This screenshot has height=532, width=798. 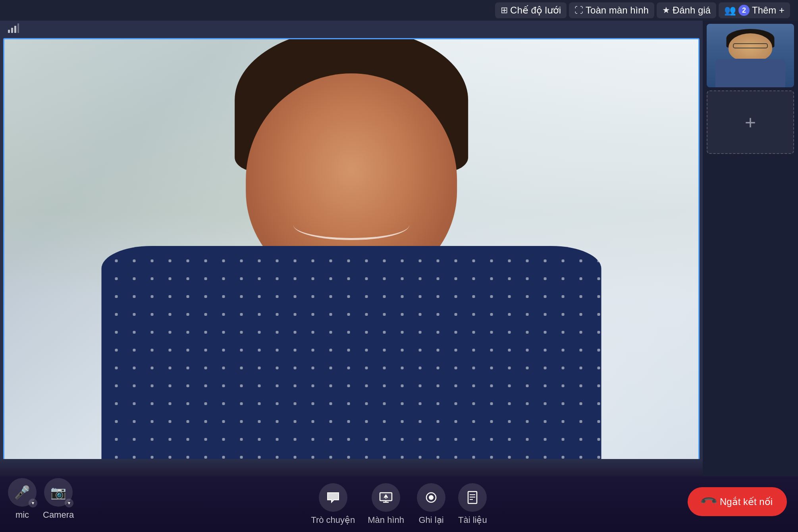 I want to click on chat-label: Trò chuyện, so click(x=333, y=520).